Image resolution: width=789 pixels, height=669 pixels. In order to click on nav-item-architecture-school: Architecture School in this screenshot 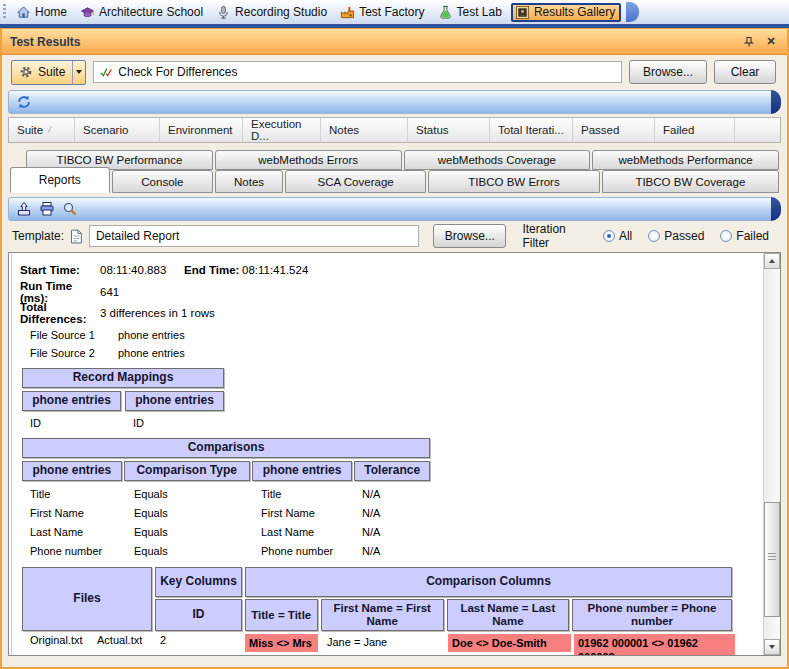, I will do `click(142, 12)`.